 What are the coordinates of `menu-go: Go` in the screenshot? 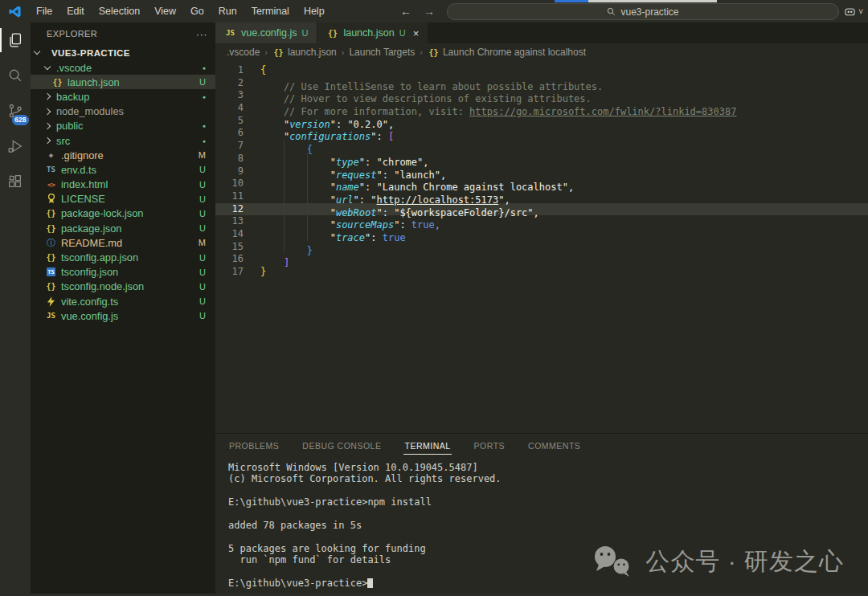 It's located at (198, 11).